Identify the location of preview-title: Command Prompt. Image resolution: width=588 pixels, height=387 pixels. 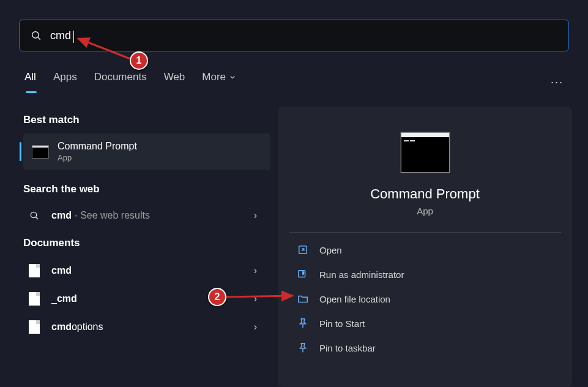
(425, 194).